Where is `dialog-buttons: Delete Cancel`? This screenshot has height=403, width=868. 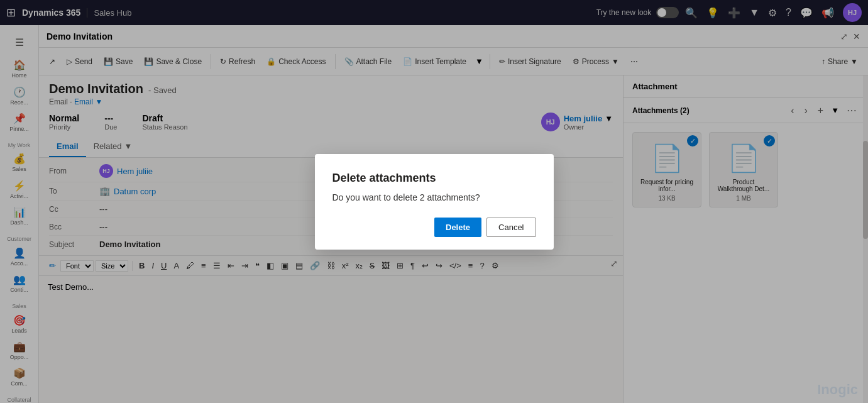 dialog-buttons: Delete Cancel is located at coordinates (434, 228).